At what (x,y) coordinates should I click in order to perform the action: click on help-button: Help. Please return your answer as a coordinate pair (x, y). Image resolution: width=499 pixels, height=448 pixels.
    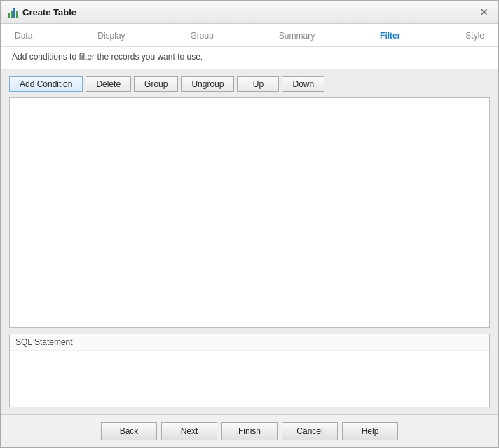
    Looking at the image, I should click on (370, 431).